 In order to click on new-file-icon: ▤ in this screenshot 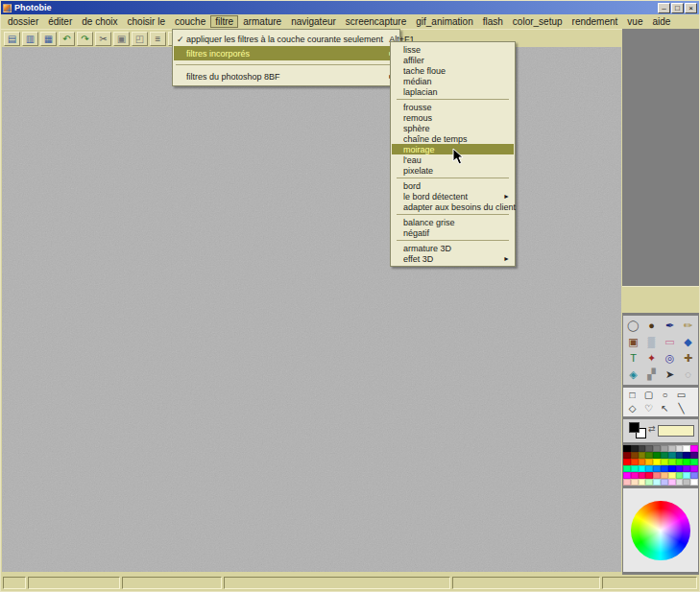, I will do `click(12, 38)`.